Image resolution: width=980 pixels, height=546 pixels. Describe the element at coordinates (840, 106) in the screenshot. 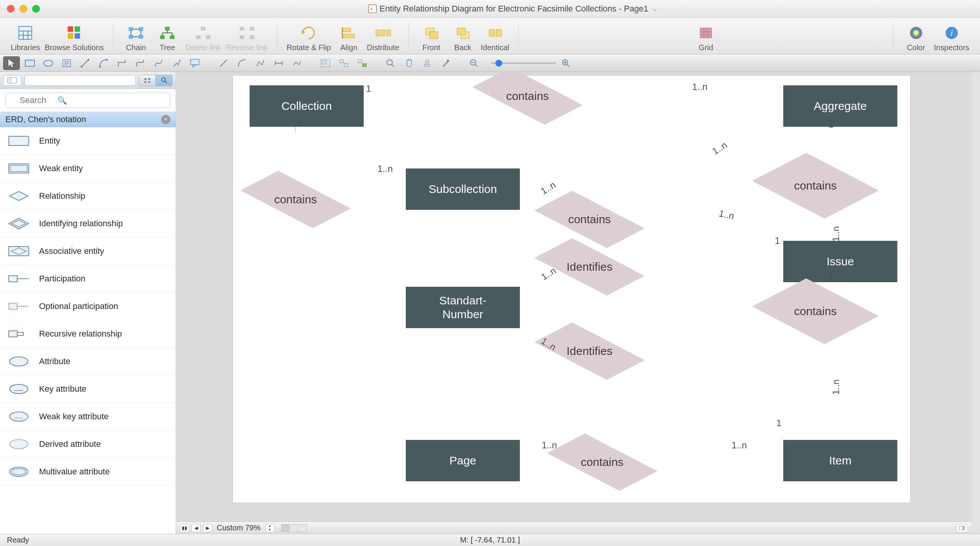

I see `entity-aggregate: Aggregate` at that location.